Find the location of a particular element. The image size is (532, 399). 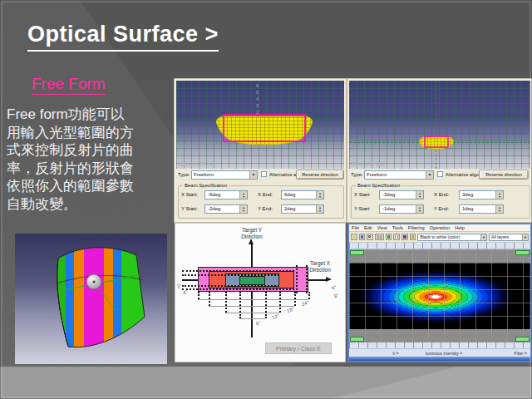

zone-rect-green is located at coordinates (253, 281).